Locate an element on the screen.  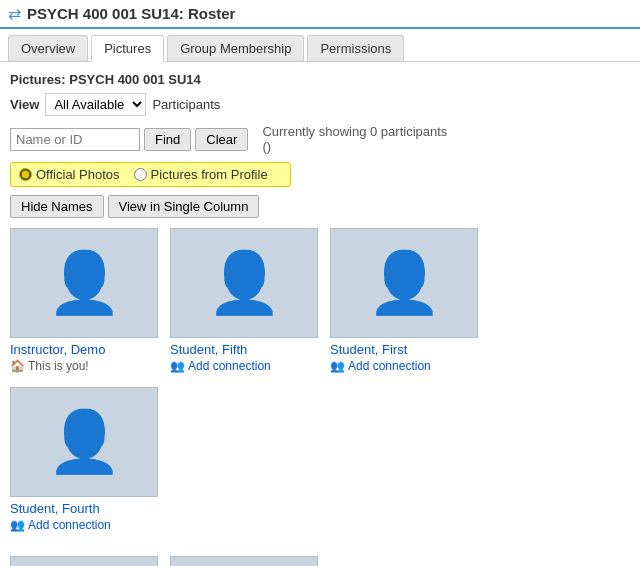
search-input is located at coordinates (75, 140).